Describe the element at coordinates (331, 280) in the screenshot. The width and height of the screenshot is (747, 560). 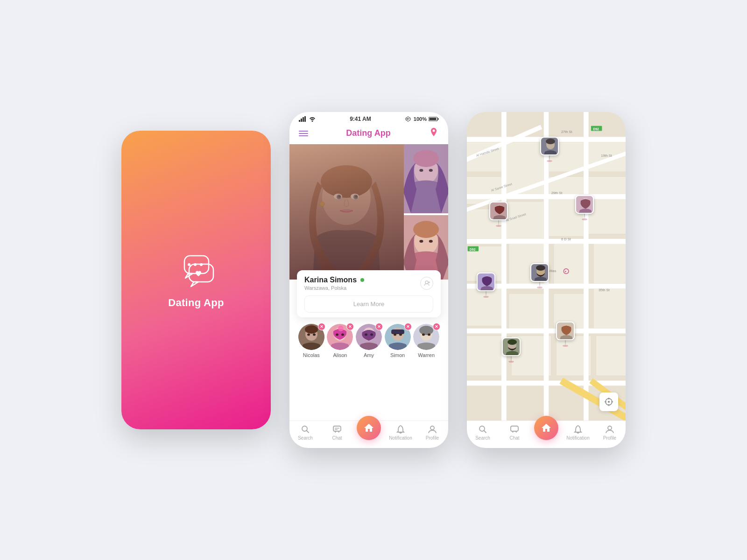
I see `profile-name: Karina Simons` at that location.